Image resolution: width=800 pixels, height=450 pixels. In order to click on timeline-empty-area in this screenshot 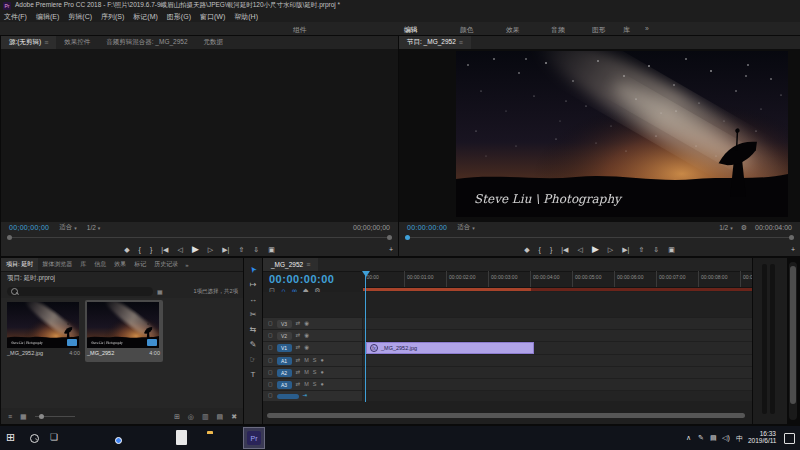, I will do `click(508, 304)`.